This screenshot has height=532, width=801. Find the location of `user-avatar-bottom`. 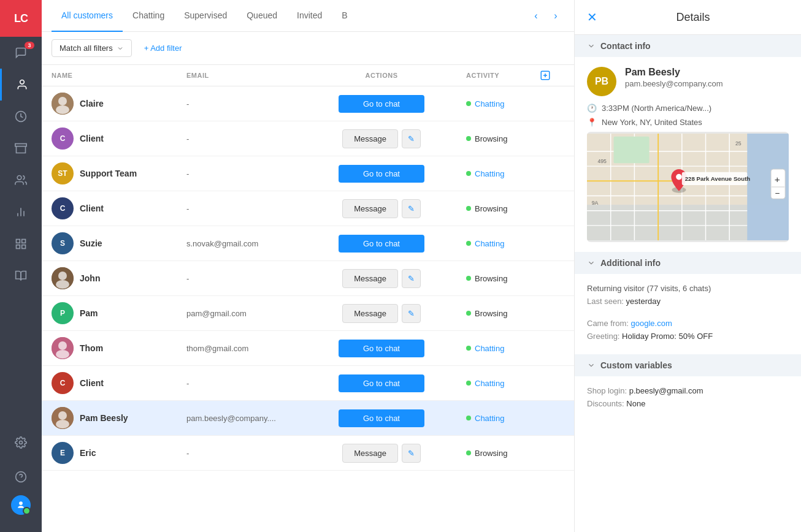

user-avatar-bottom is located at coordinates (21, 509).